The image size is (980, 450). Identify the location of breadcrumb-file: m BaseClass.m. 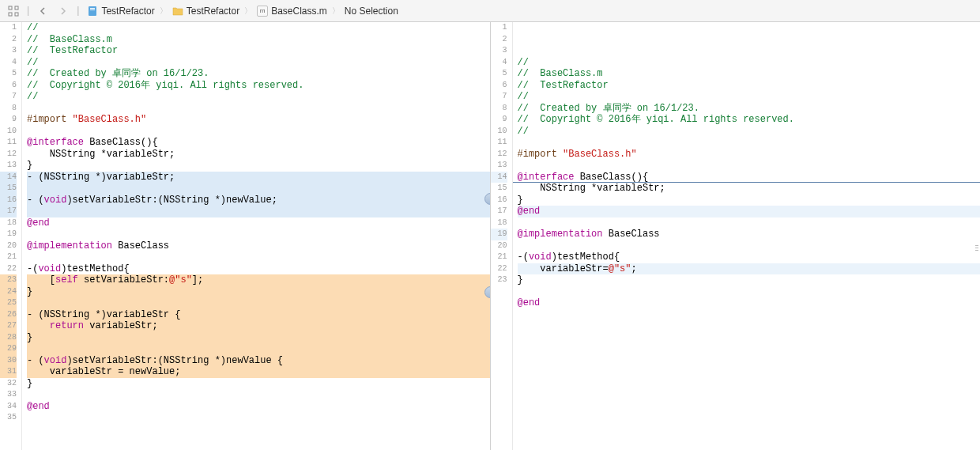
(292, 11).